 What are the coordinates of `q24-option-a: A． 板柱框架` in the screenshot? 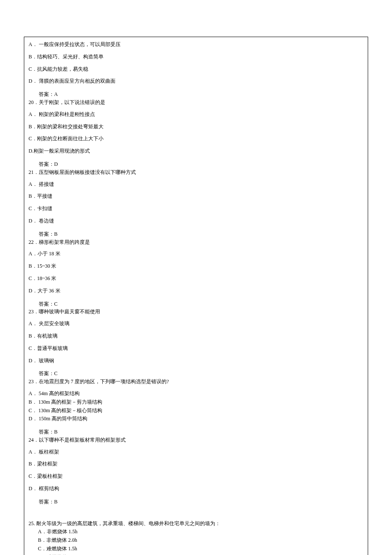 It's located at (196, 452).